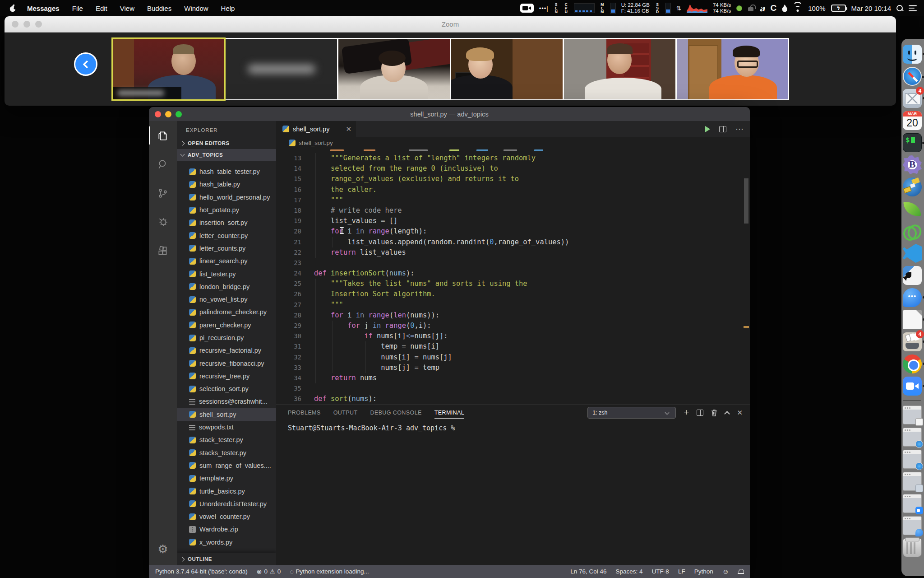  I want to click on file-item-hello-world-personal-py: hello_world_personal.py, so click(226, 197).